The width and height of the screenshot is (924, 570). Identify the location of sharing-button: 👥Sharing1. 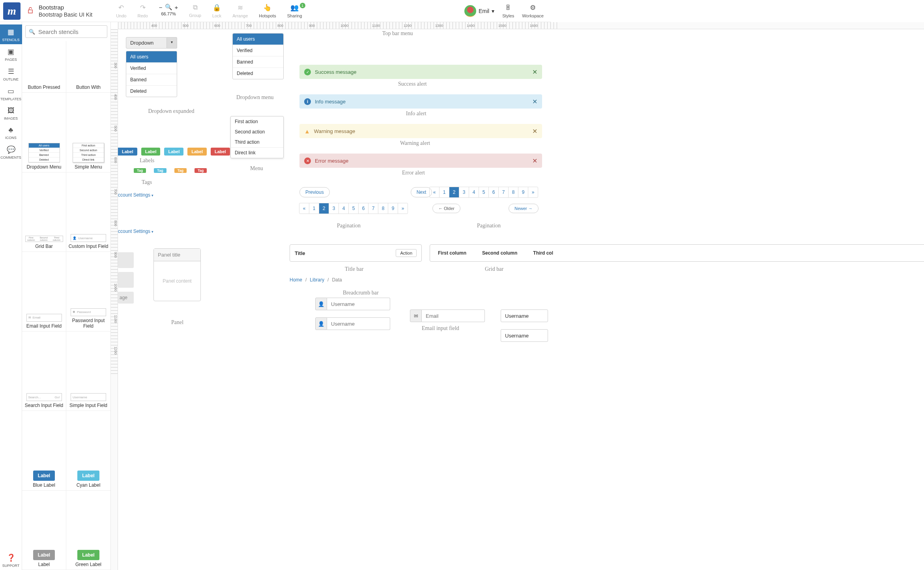
(295, 11).